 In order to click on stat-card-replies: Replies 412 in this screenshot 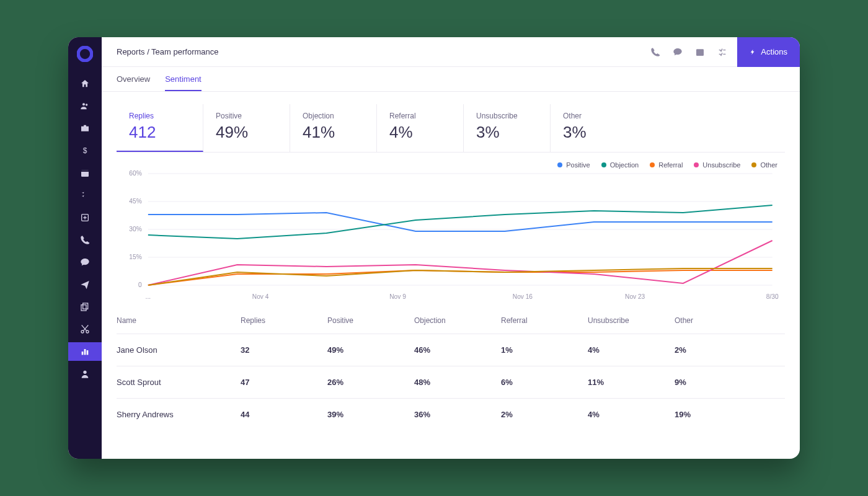, I will do `click(160, 128)`.